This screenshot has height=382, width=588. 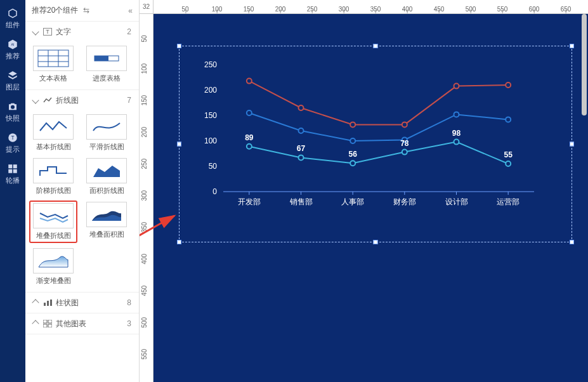 What do you see at coordinates (13, 13) in the screenshot?
I see `cube-icon` at bounding box center [13, 13].